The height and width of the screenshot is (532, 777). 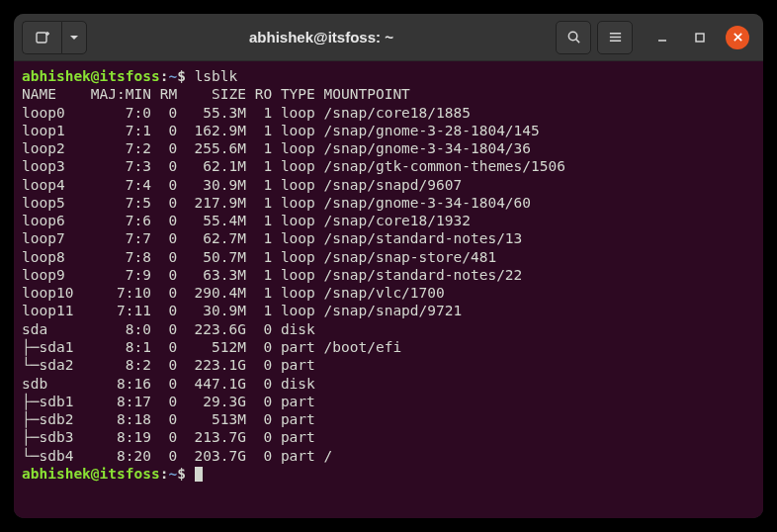 What do you see at coordinates (321, 38) in the screenshot?
I see `window-title: abhishek@itsfoss: ~` at bounding box center [321, 38].